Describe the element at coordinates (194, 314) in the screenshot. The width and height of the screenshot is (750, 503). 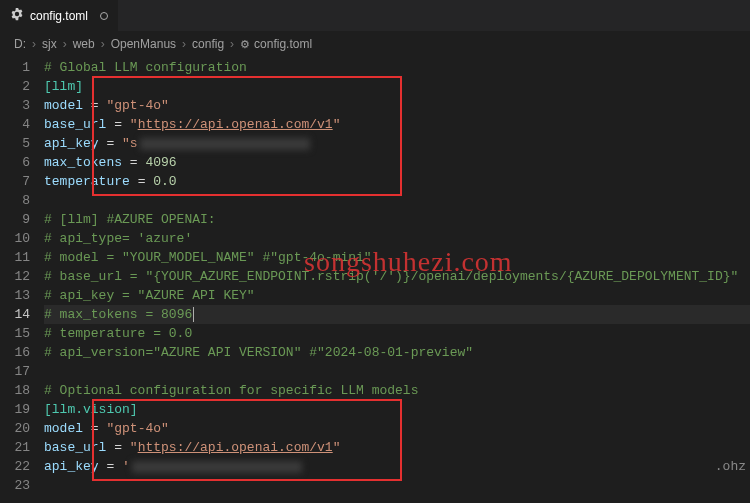
I see `text-cursor` at that location.